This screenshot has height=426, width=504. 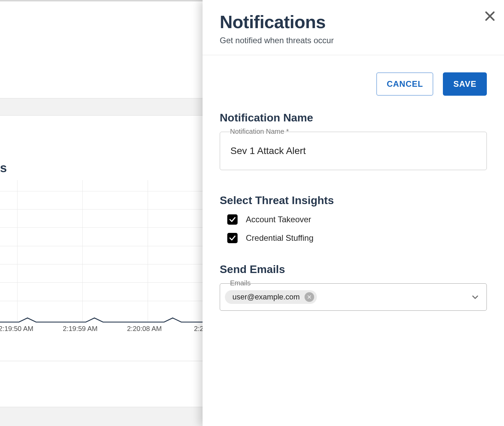 What do you see at coordinates (279, 238) in the screenshot?
I see `checkbox-label: Credential Stuffing` at bounding box center [279, 238].